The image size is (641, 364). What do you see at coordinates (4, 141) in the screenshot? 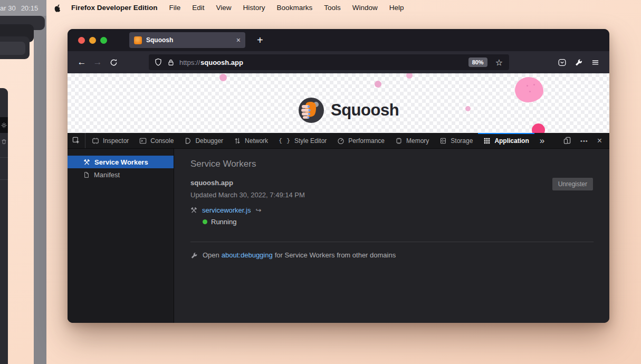
I see `background-sidebar-trash-row` at bounding box center [4, 141].